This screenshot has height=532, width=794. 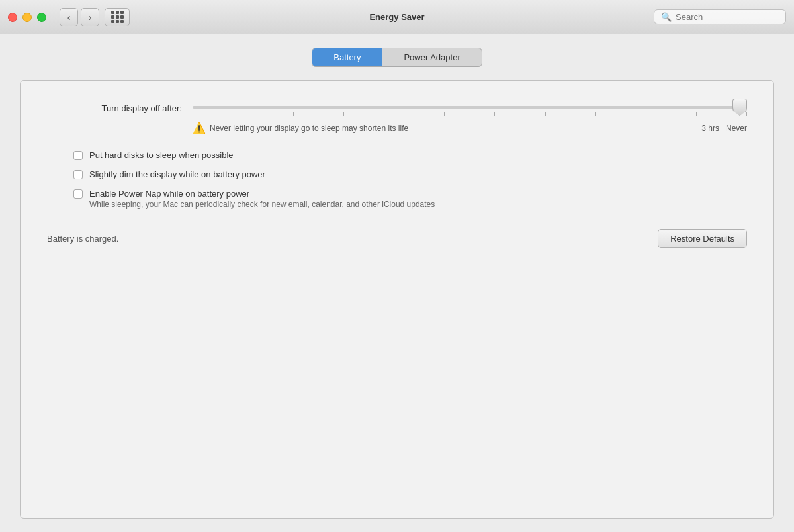 What do you see at coordinates (118, 17) in the screenshot?
I see `grid-icon` at bounding box center [118, 17].